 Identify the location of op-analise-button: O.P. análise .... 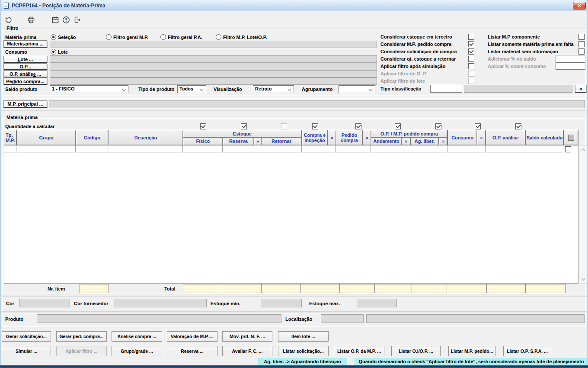
(25, 74).